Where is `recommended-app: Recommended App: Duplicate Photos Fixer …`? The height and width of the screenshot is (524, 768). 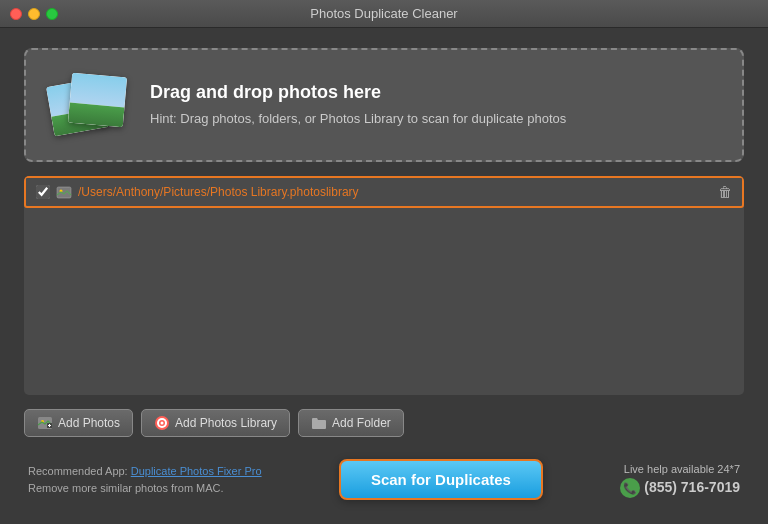
recommended-app: Recommended App: Duplicate Photos Fixer … is located at coordinates (145, 480).